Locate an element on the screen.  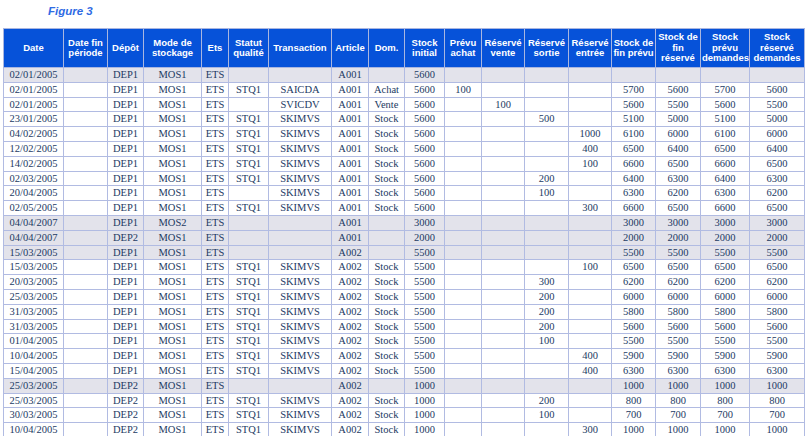
table-row: 25/03/2005DEP1MOS1ETSSTQ1SKIMVSA002Stock… is located at coordinates (404, 296).